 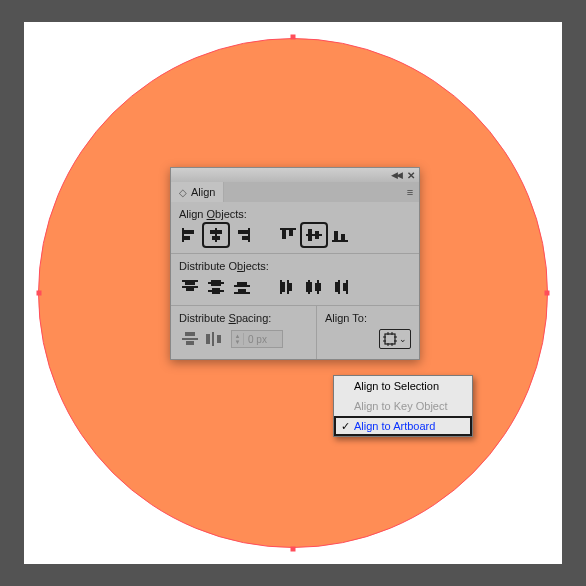 I want to click on align-vertical-center-button, so click(x=314, y=235).